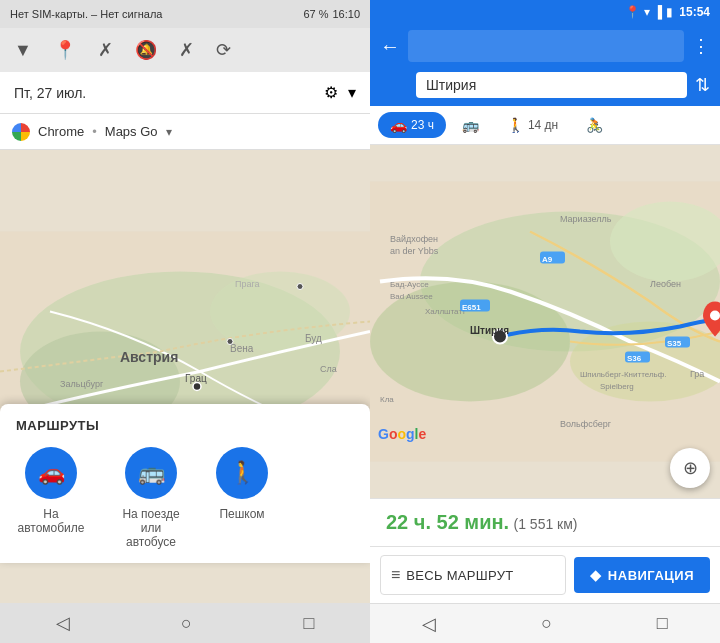  Describe the element at coordinates (662, 624) in the screenshot. I see `recent-nav-right: □` at that location.